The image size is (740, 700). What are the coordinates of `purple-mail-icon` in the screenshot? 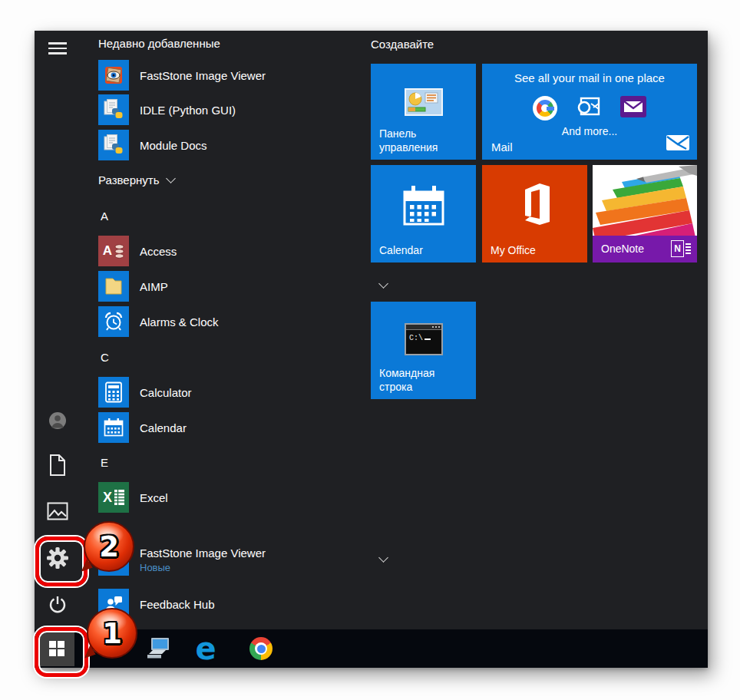 It's located at (633, 108).